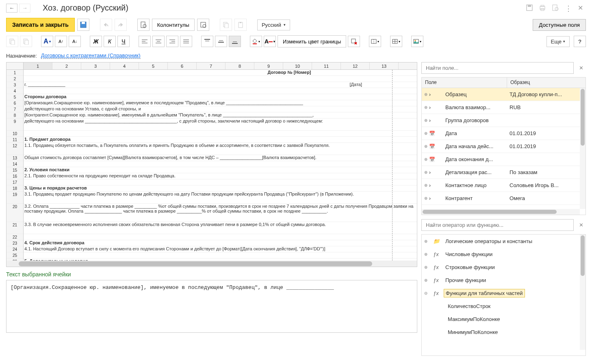 This screenshot has height=364, width=592. Describe the element at coordinates (61, 41) in the screenshot. I see `font-increase-button: A↑` at that location.